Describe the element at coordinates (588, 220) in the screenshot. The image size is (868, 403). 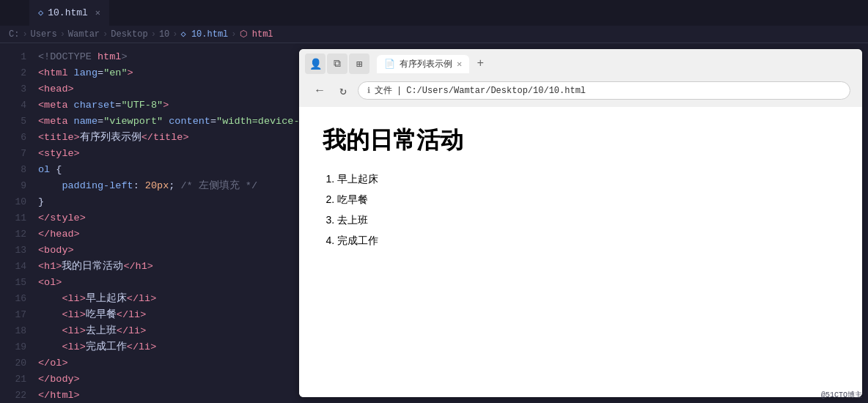
I see `list-item: 去上班` at that location.